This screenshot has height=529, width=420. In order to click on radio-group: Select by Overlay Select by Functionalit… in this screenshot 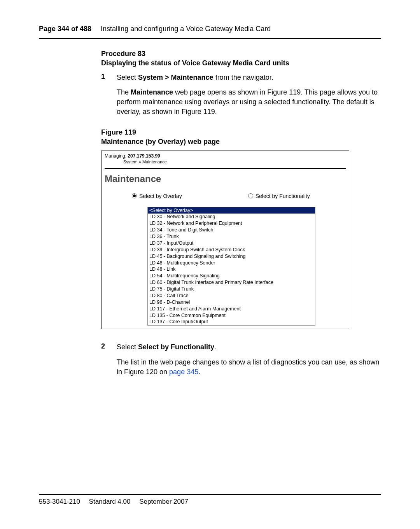, I will do `click(239, 196)`.